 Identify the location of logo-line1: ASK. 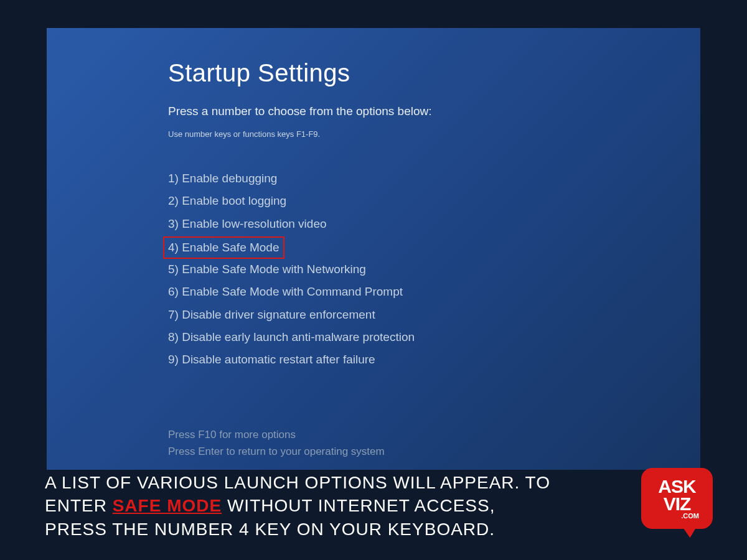
(677, 487).